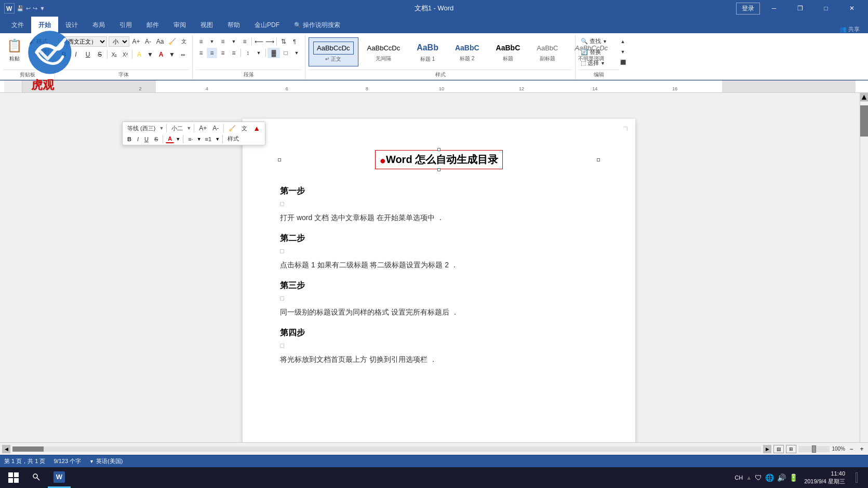  I want to click on tab-home: 开始, so click(45, 25).